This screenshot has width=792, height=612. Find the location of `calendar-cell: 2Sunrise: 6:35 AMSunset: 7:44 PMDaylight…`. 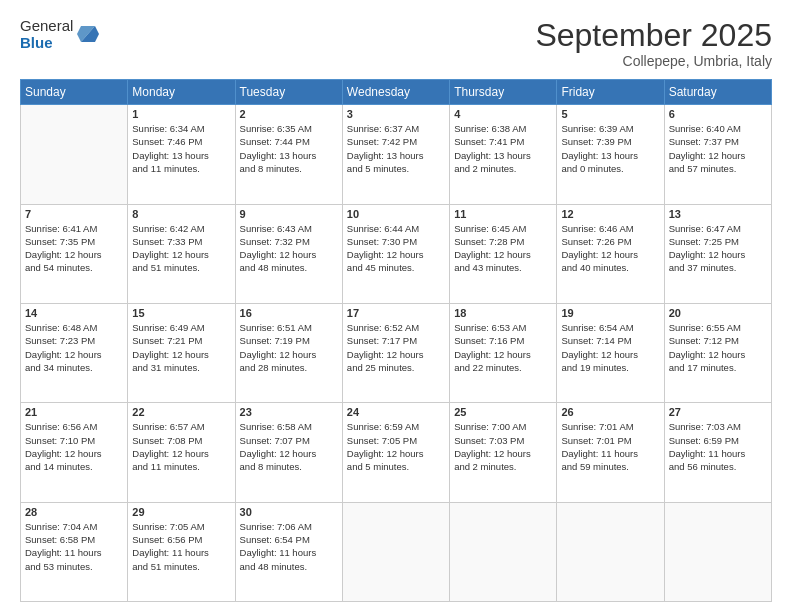

calendar-cell: 2Sunrise: 6:35 AMSunset: 7:44 PMDaylight… is located at coordinates (288, 154).